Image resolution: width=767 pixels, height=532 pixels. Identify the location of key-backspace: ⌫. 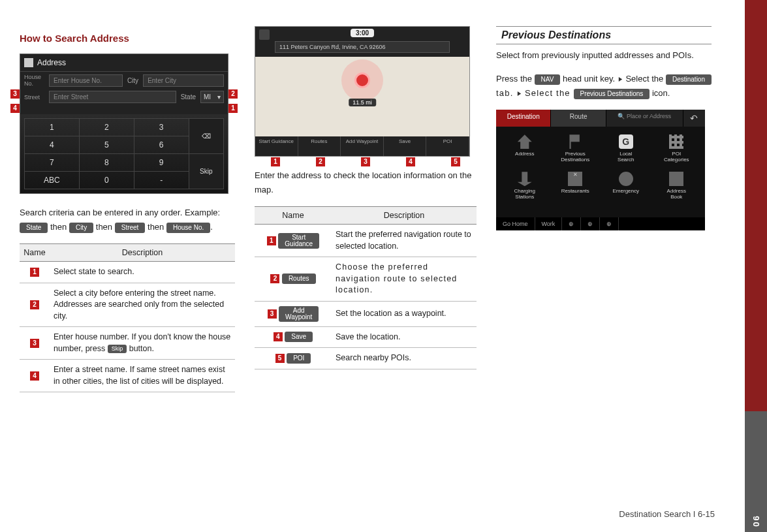
(206, 136).